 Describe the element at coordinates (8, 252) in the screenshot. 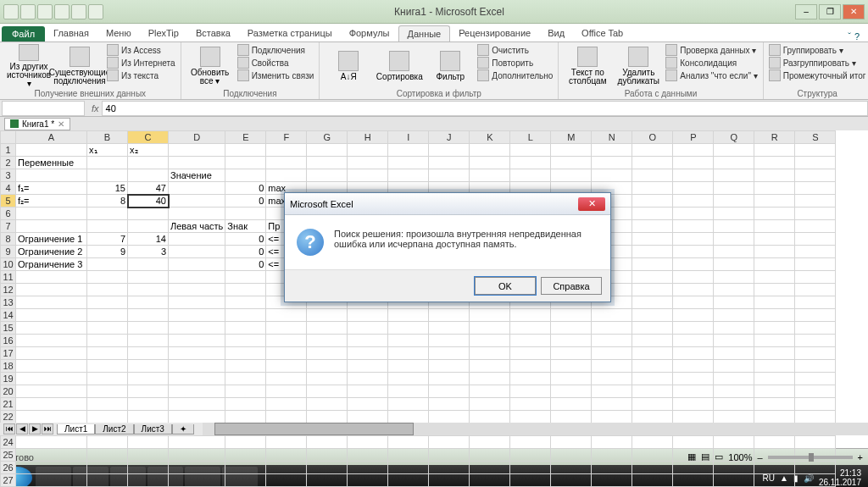

I see `row-header: 9` at that location.